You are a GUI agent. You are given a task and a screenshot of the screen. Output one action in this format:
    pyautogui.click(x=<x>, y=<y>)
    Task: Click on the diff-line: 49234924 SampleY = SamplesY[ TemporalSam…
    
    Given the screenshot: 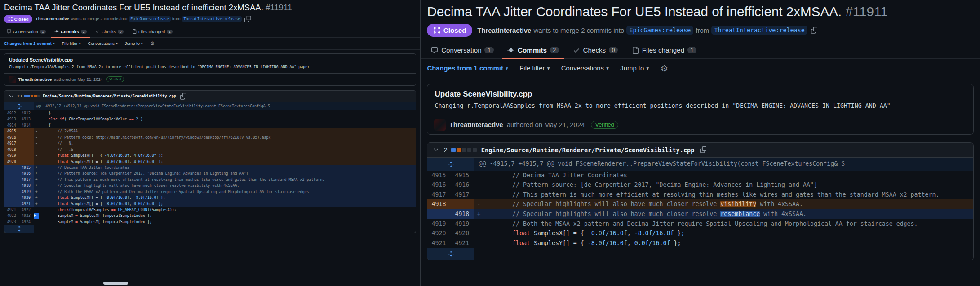 What is the action you would take?
    pyautogui.click(x=210, y=222)
    